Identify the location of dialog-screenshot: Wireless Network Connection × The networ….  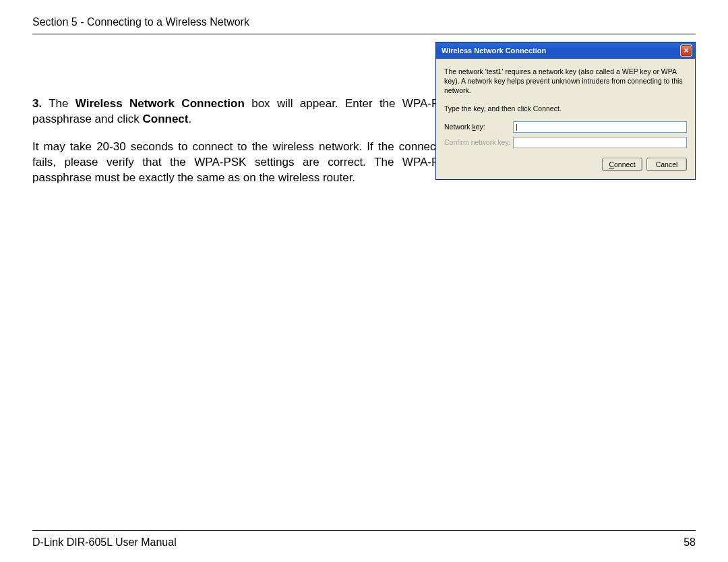
(566, 111).